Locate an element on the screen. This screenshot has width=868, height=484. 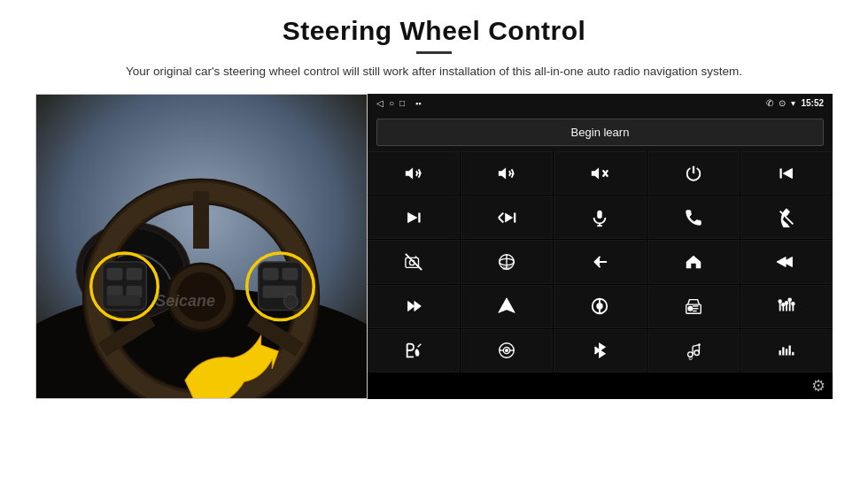
hang-up-button is located at coordinates (787, 218).